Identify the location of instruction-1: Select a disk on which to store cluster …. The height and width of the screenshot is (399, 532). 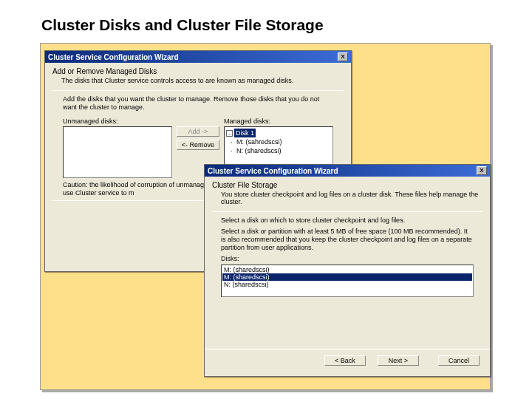
(347, 220).